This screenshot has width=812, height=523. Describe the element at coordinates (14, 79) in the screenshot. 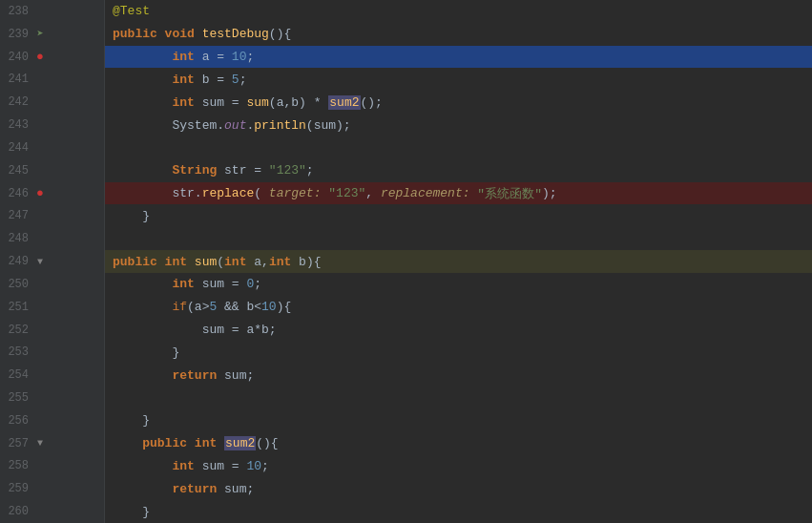

I see `line-number: 241` at that location.